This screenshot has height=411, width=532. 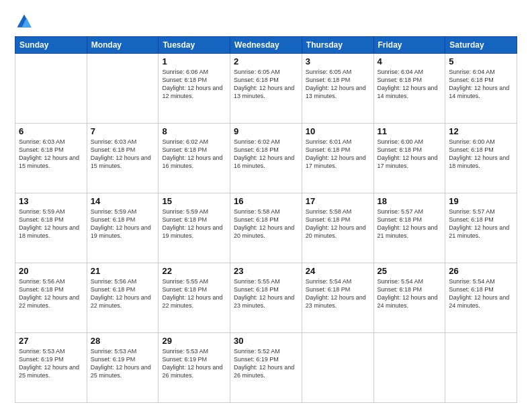 What do you see at coordinates (410, 132) in the screenshot?
I see `day-number: 11` at bounding box center [410, 132].